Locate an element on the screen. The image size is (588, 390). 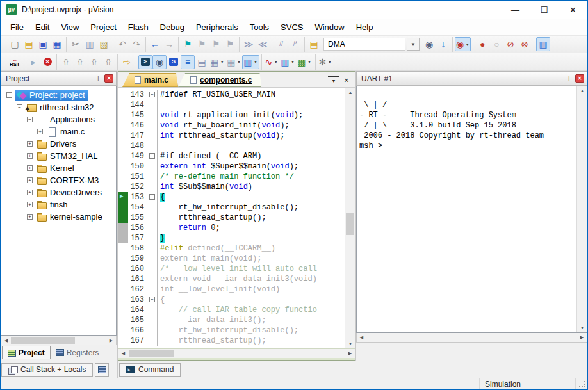
project-window-button: ▥ is located at coordinates (543, 44).